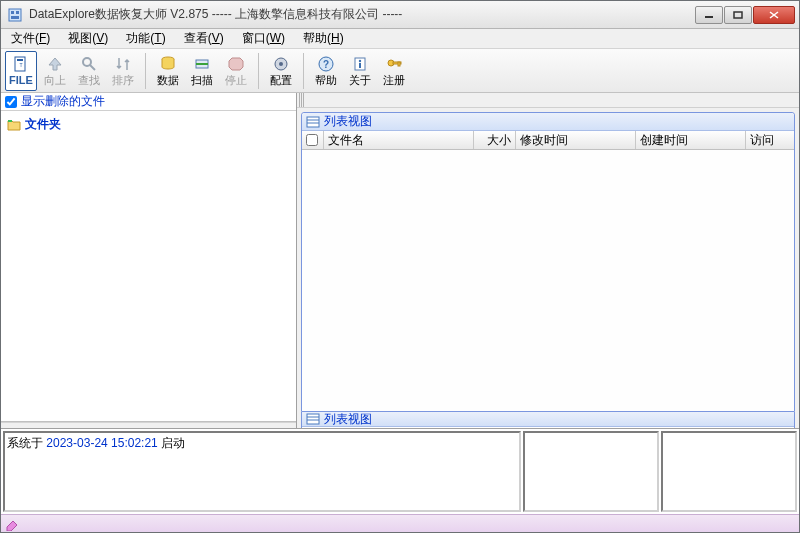 Image resolution: width=800 pixels, height=533 pixels. Describe the element at coordinates (548, 122) in the screenshot. I see `list-view-header: 列表视图` at that location.